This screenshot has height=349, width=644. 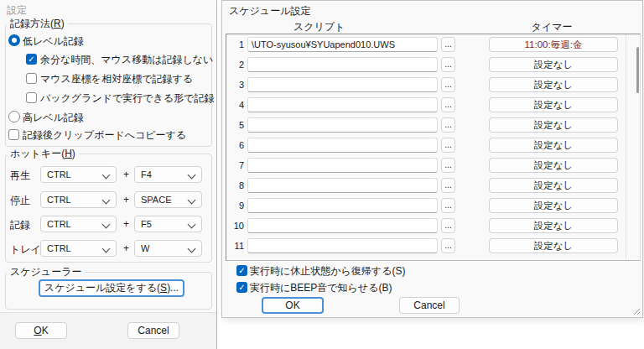 What do you see at coordinates (145, 248) in the screenshot?
I see `select-value: W` at bounding box center [145, 248].